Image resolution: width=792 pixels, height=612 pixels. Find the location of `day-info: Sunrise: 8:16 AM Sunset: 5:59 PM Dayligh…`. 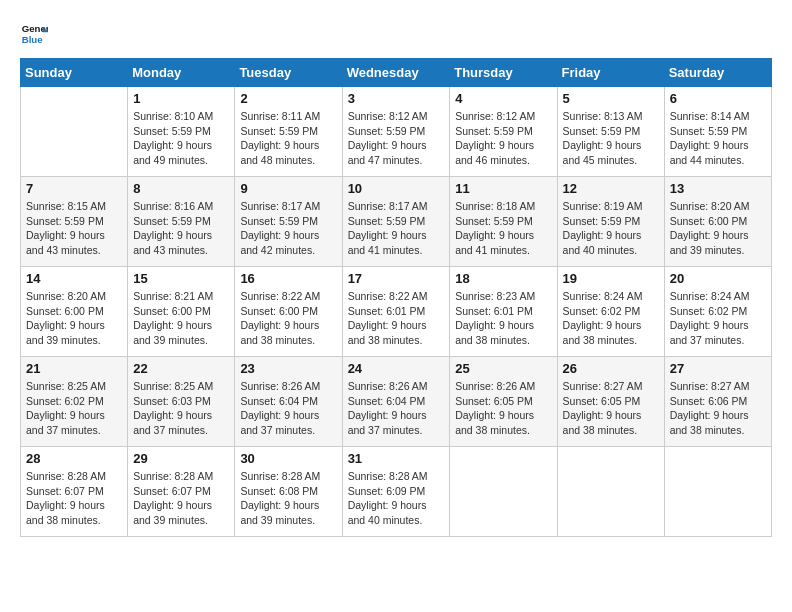

day-info: Sunrise: 8:16 AM Sunset: 5:59 PM Dayligh… is located at coordinates (181, 228).